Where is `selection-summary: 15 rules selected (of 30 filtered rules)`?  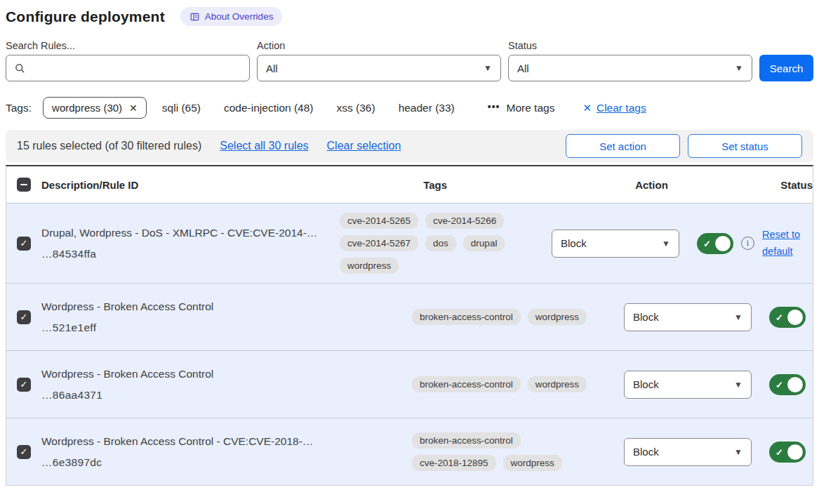 selection-summary: 15 rules selected (of 30 filtered rules) is located at coordinates (109, 146).